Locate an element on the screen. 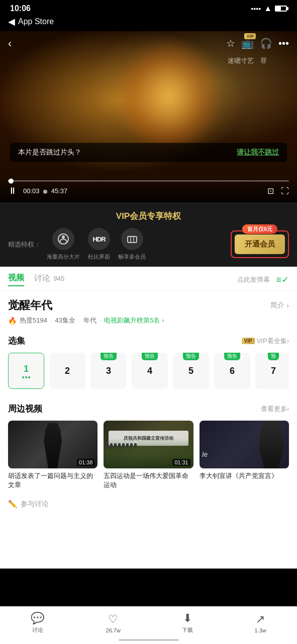  feature-icon-multi is located at coordinates (132, 239).